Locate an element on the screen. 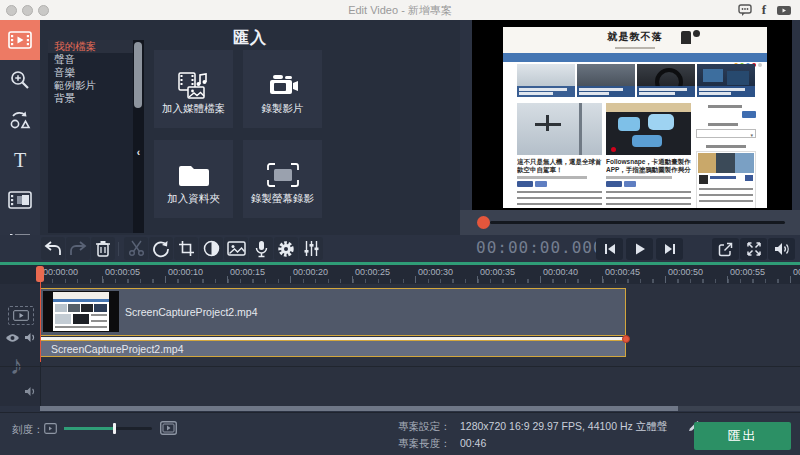 Image resolution: width=800 pixels, height=455 pixels. file-category-music: 音樂 is located at coordinates (90, 72).